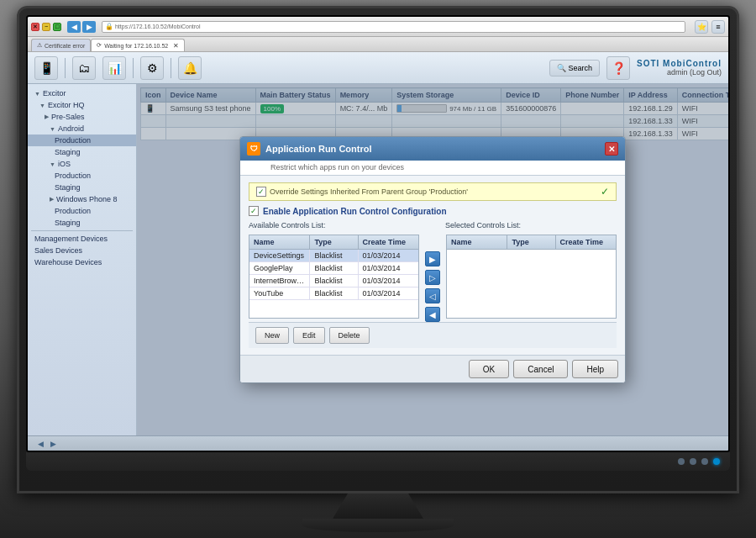 This screenshot has height=538, width=756. Describe the element at coordinates (309, 335) in the screenshot. I see `edit-button: Edit` at that location.